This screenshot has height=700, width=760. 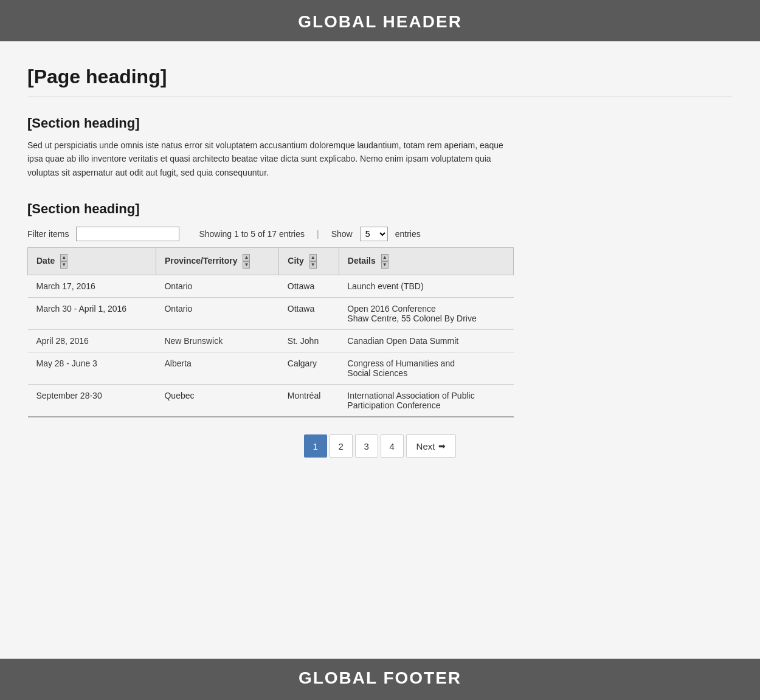 What do you see at coordinates (92, 314) in the screenshot?
I see `cell-date: March 30 - April 1, 2016` at bounding box center [92, 314].